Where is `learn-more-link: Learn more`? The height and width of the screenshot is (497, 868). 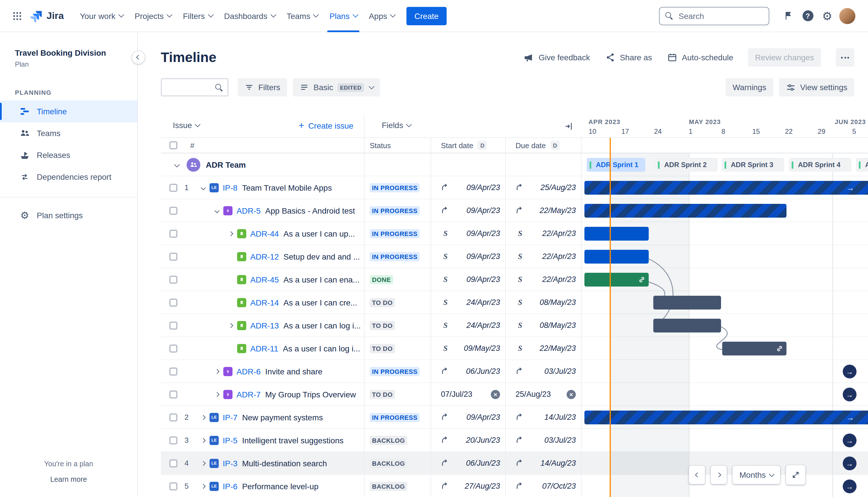
learn-more-link: Learn more is located at coordinates (69, 479).